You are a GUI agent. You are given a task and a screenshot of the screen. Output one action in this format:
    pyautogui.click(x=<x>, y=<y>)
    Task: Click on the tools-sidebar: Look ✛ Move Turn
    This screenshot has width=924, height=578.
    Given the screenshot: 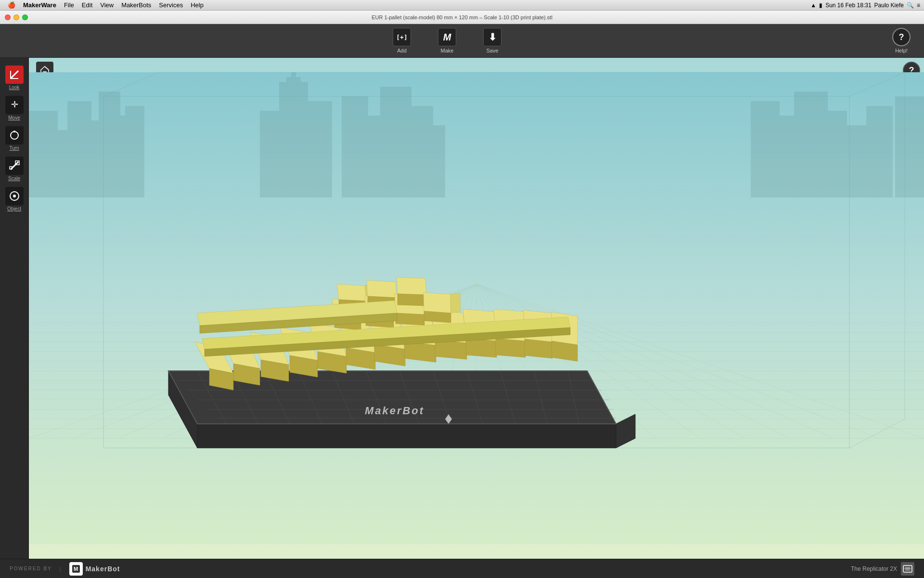 What is the action you would take?
    pyautogui.click(x=14, y=308)
    